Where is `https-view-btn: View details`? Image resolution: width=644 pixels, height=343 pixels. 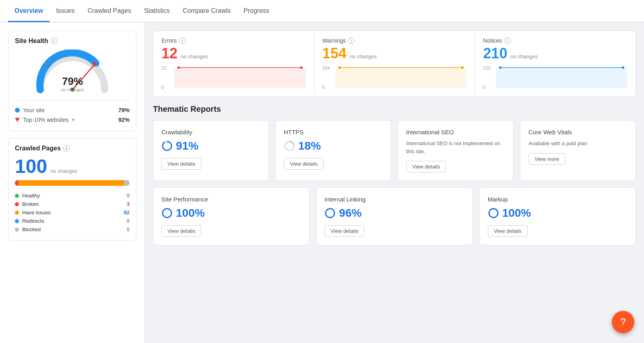
https-view-btn: View details is located at coordinates (303, 164).